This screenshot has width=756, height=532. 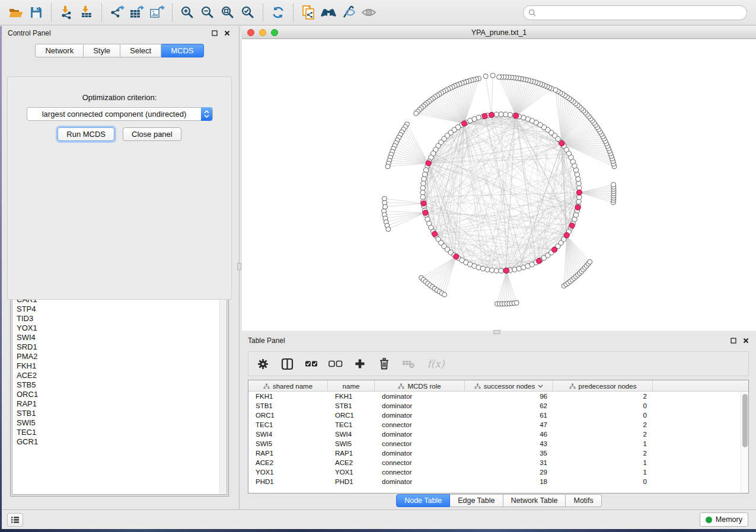 I want to click on optimization-criterion-select: largest connected component (undirected), so click(x=120, y=114).